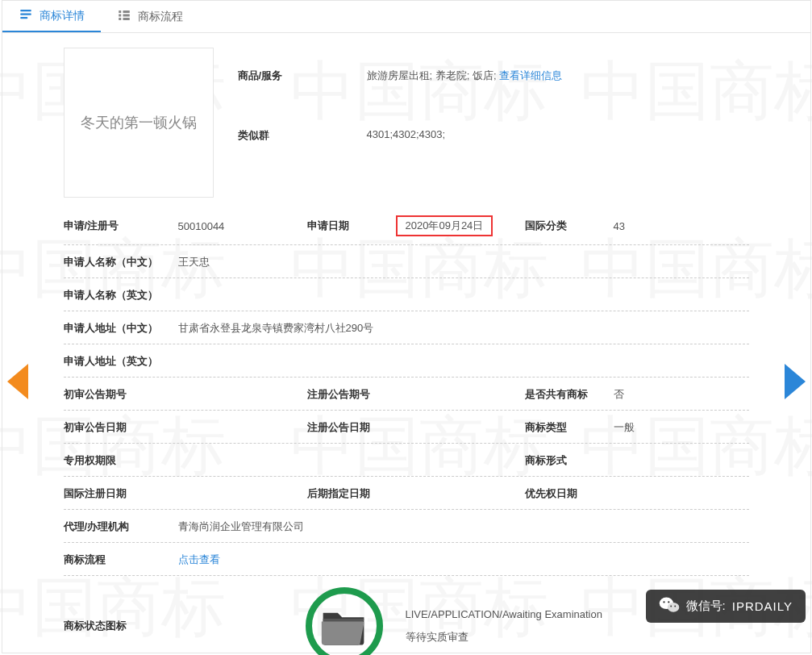 The image size is (812, 655). Describe the element at coordinates (62, 16) in the screenshot. I see `tab-detail-label: 商标详情` at that location.